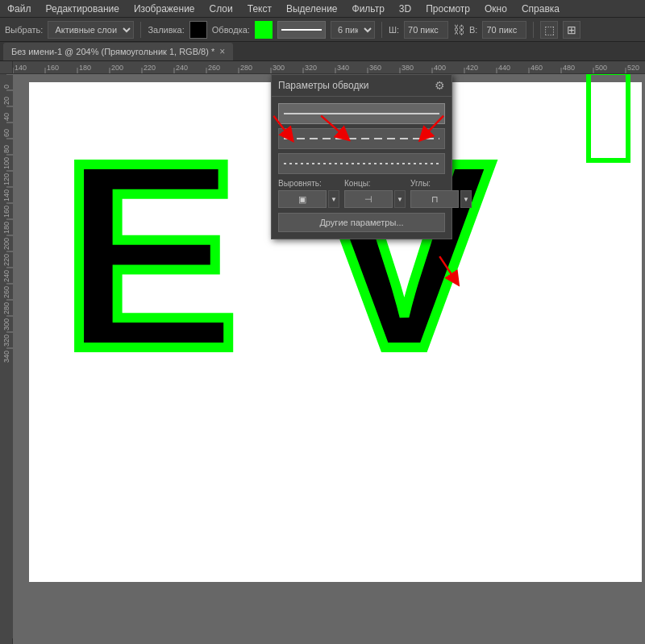 The width and height of the screenshot is (645, 644). What do you see at coordinates (90, 30) in the screenshot?
I see `layer-dropdown: Активные слои` at bounding box center [90, 30].